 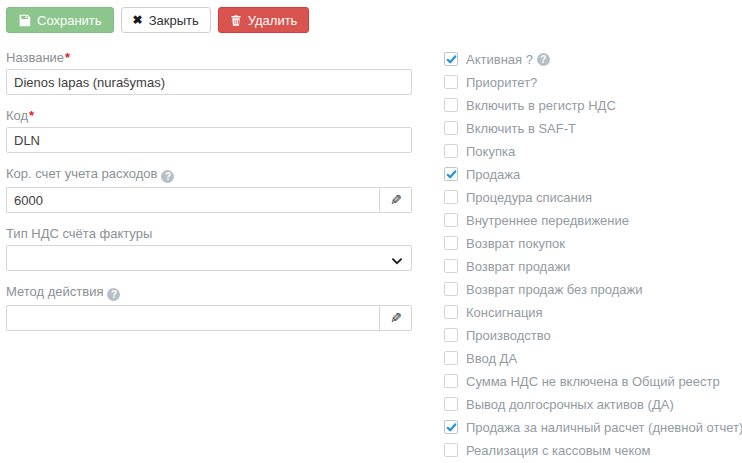 I want to click on close-button: ✖ Закрыть, so click(x=166, y=20).